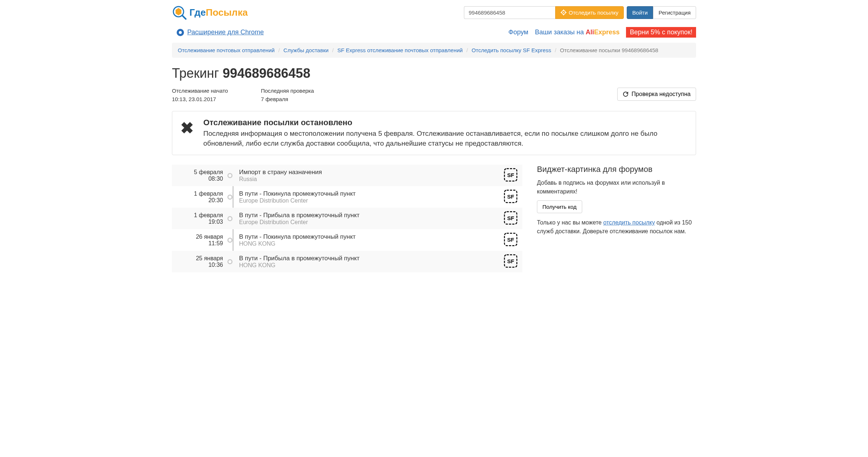 This screenshot has height=457, width=868. Describe the element at coordinates (199, 262) in the screenshot. I see `event-datetime: 25 января10:36` at that location.